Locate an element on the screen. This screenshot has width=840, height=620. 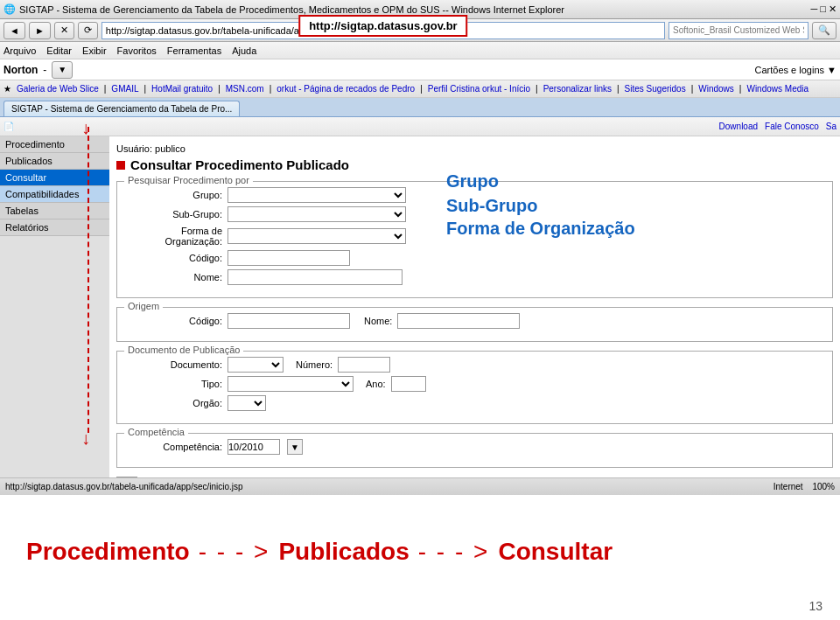
orgao-select is located at coordinates (247, 403).